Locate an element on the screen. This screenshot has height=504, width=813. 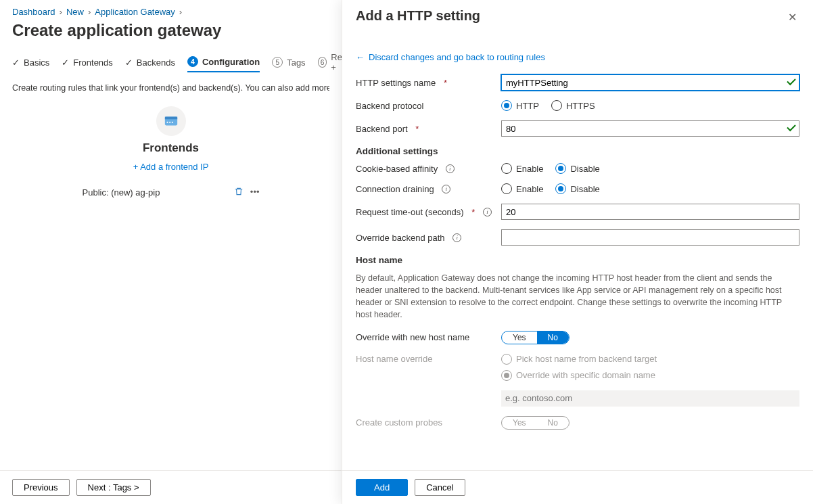
add-button: Add is located at coordinates (381, 487).